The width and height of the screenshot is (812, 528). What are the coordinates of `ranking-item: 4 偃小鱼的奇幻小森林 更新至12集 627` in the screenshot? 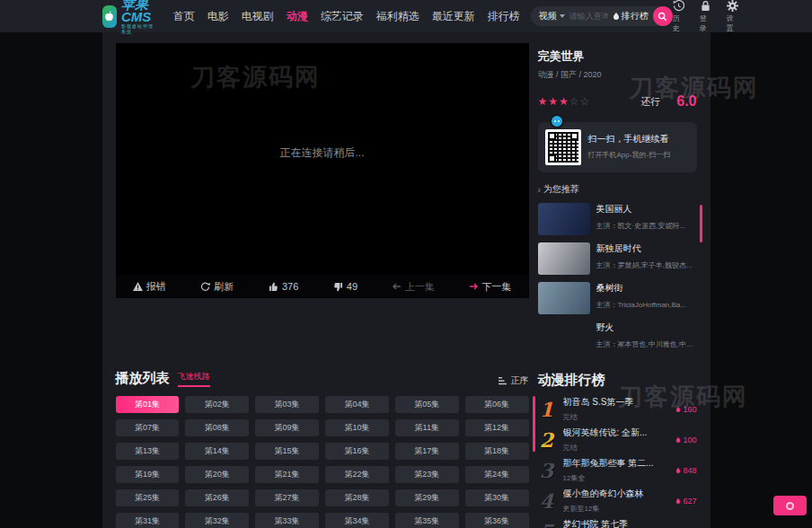 It's located at (618, 501).